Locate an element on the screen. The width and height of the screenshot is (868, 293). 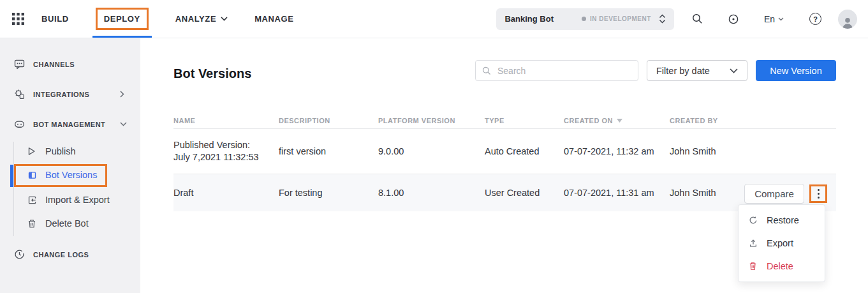
bot-status-label: IN DEVELOPMENT is located at coordinates (621, 19).